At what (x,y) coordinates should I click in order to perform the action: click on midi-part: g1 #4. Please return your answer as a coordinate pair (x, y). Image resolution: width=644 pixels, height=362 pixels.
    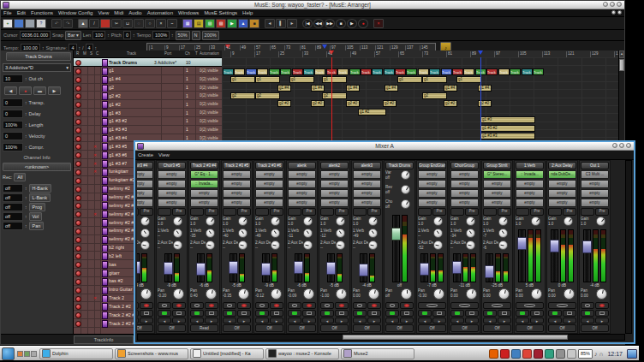
    Looking at the image, I should click on (353, 88).